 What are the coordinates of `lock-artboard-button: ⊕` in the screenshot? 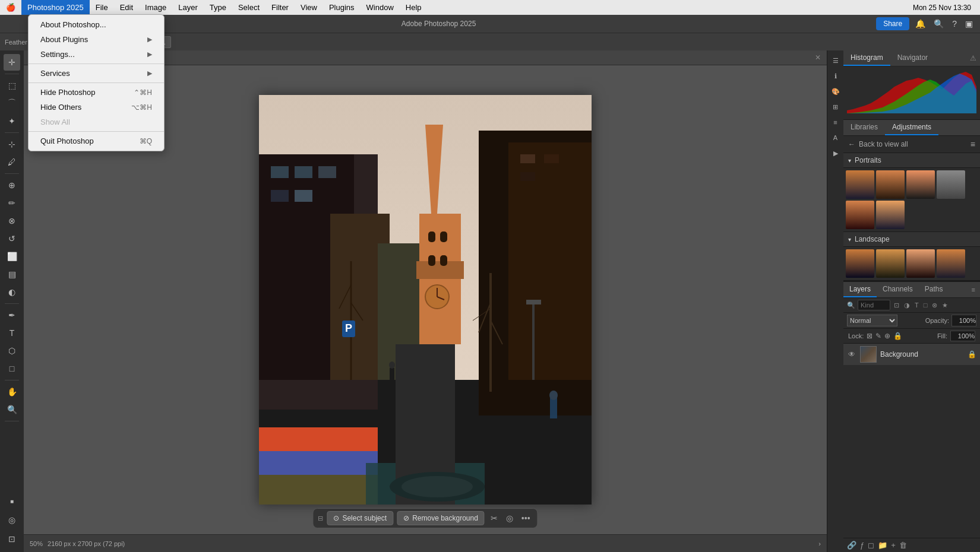 It's located at (887, 336).